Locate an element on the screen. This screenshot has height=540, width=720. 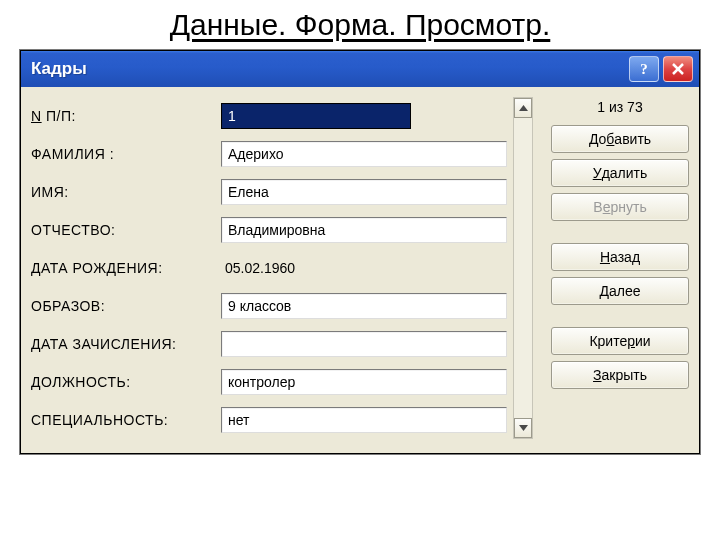
input-otchestvo: Владимировна is located at coordinates (364, 230).